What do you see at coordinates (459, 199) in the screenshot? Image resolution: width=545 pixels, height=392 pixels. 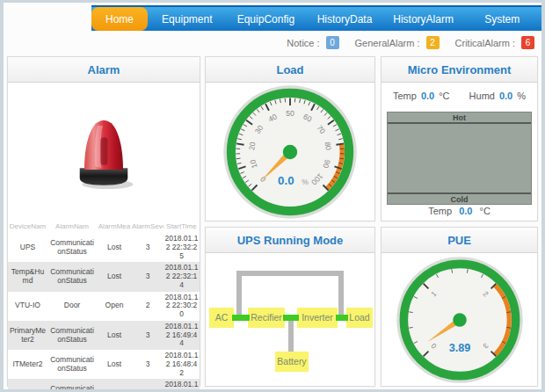 I see `cold-aisle-label: Cold` at bounding box center [459, 199].